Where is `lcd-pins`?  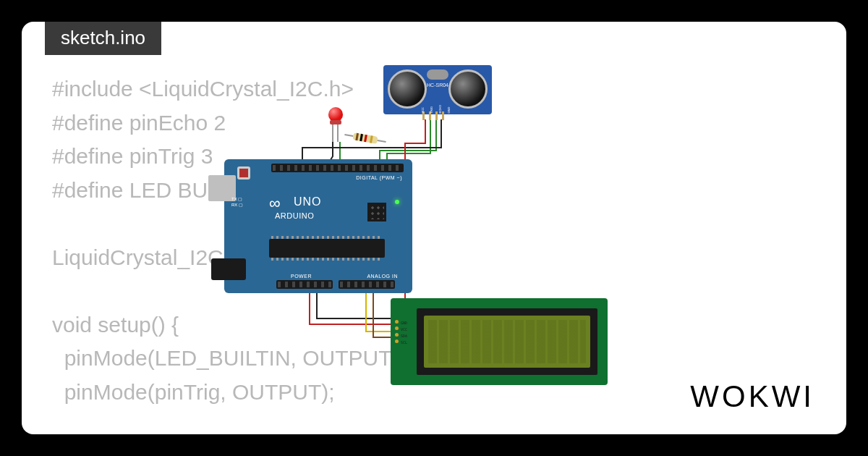
lcd-pins is located at coordinates (396, 332).